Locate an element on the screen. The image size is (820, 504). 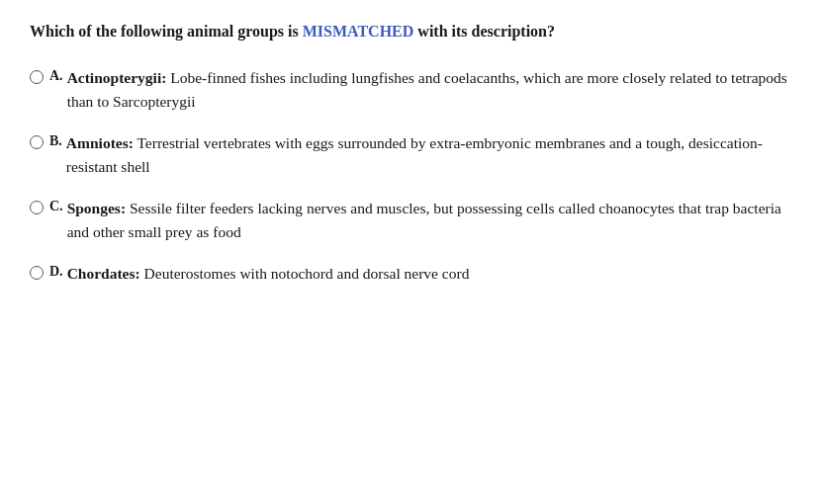
option-c-label: C. is located at coordinates (56, 206).